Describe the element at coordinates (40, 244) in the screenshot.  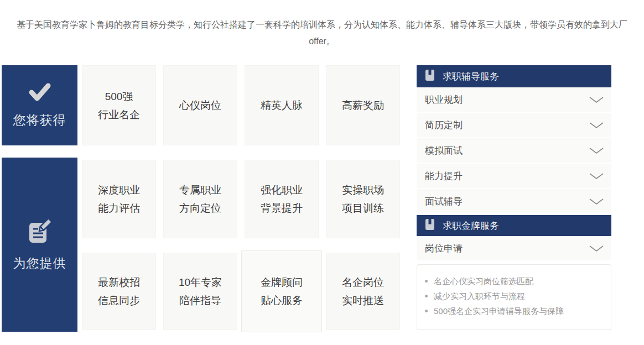
I see `we-provide-block: 为您提供` at that location.